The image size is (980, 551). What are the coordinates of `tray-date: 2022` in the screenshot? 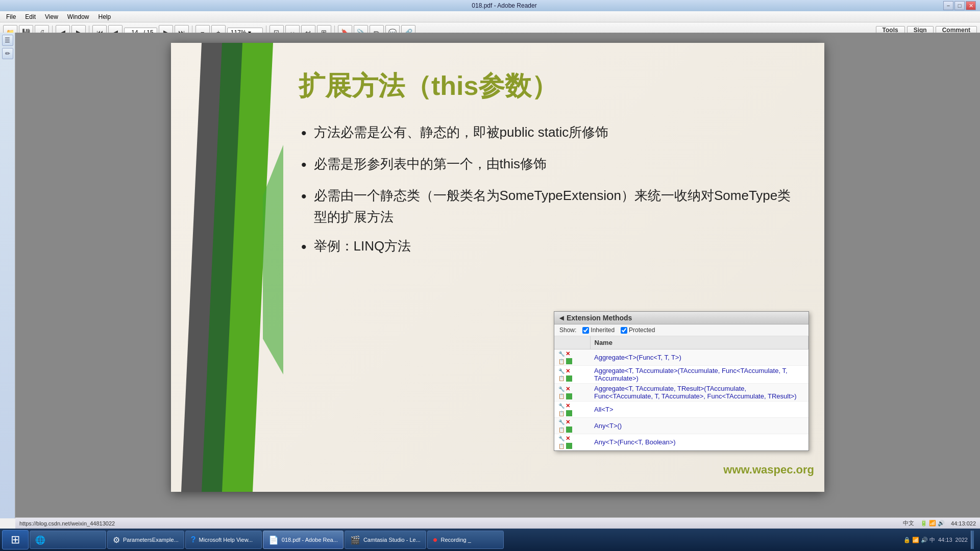 It's located at (962, 540).